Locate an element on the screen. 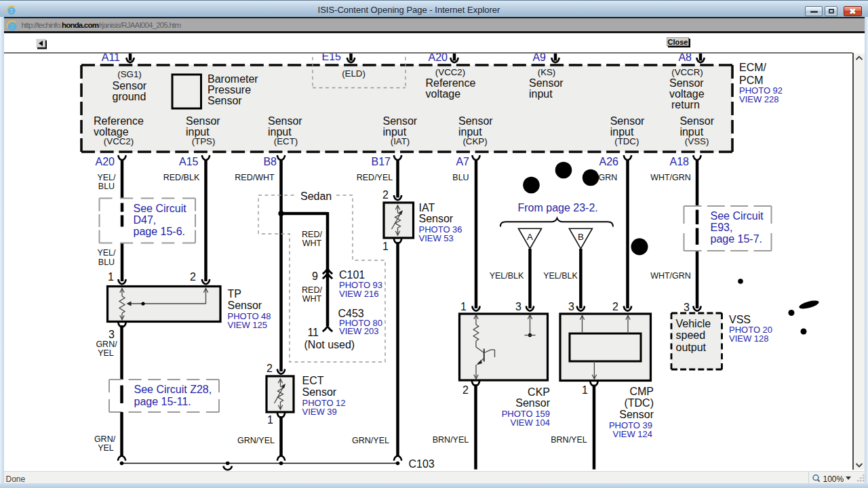  svg-text: (ECT) is located at coordinates (286, 141).